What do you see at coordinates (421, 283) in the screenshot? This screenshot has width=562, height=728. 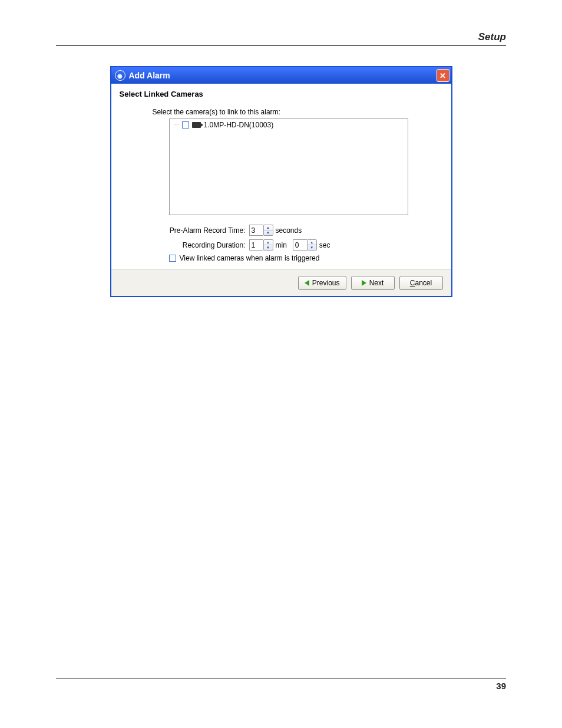 I see `cancel-button: Cancel` at bounding box center [421, 283].